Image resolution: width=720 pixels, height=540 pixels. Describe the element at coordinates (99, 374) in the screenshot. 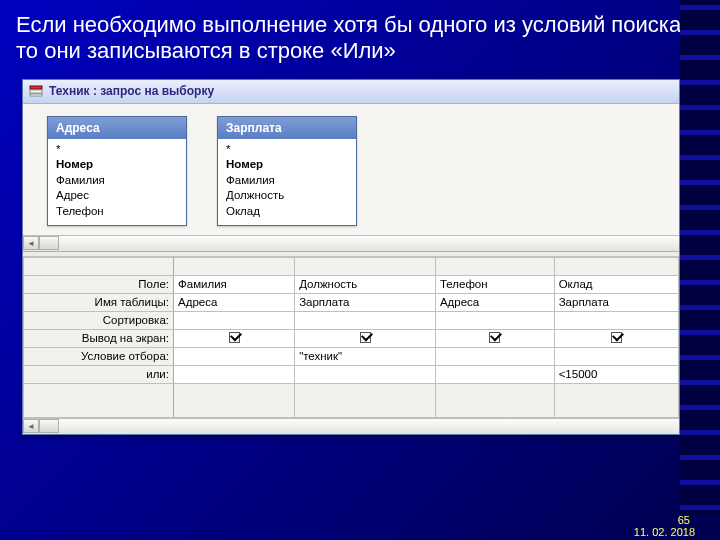

I see `row-label-or: или:` at that location.